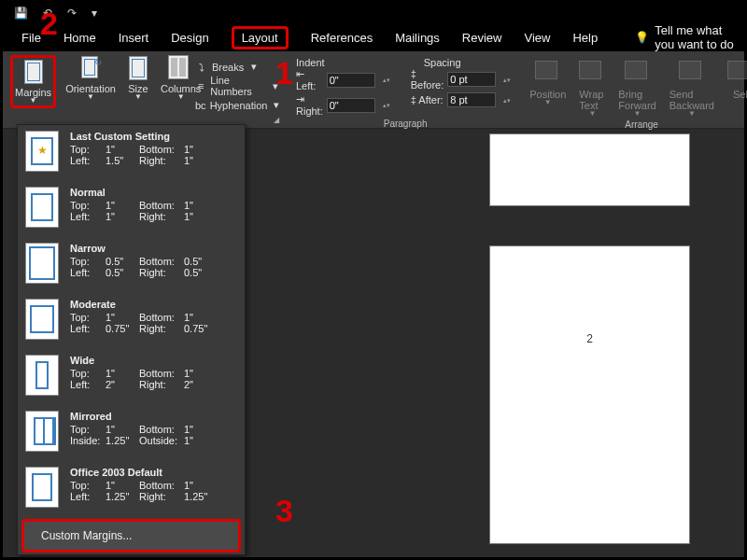 This screenshot has width=747, height=560. Describe the element at coordinates (342, 37) in the screenshot. I see `tab-references: References` at that location.